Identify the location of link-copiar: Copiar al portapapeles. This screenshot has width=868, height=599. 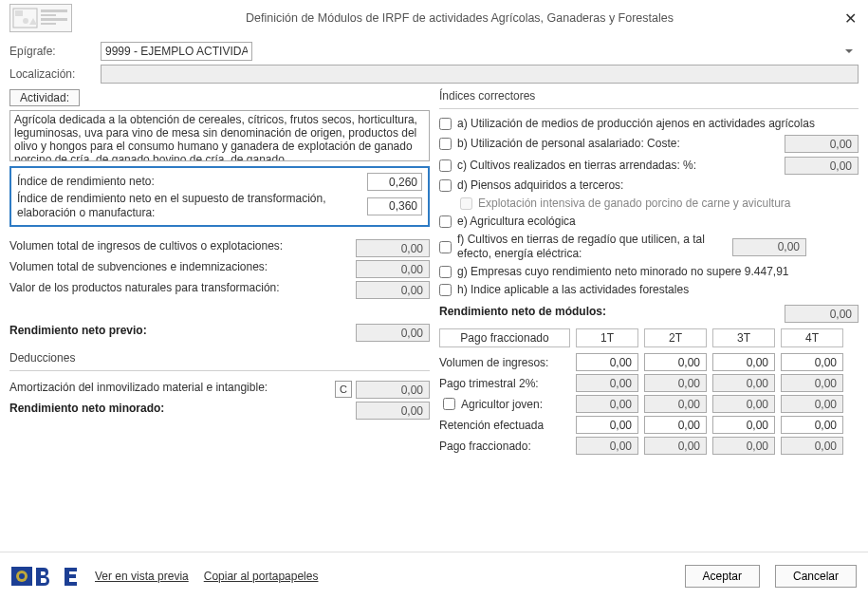
(262, 576).